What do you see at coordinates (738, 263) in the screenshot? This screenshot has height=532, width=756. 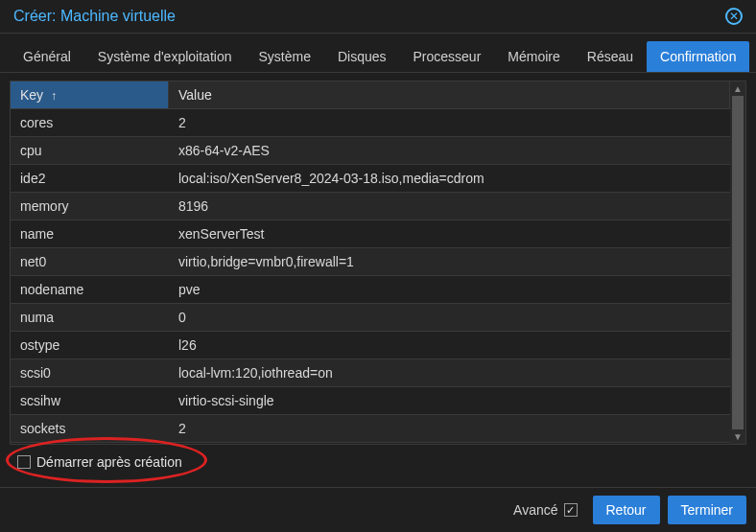 I see `scrollbar: ▲ ▼` at bounding box center [738, 263].